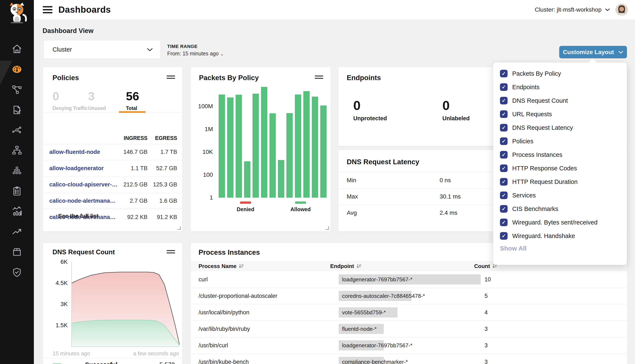 The image size is (635, 364). Describe the element at coordinates (17, 90) in the screenshot. I see `network-flow-icon` at that location.